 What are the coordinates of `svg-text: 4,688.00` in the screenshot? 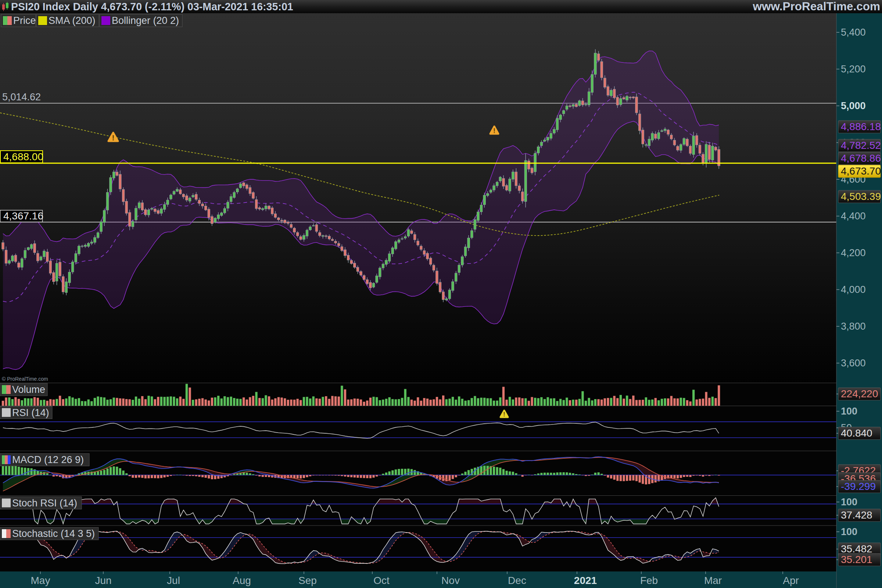 It's located at (23, 157).